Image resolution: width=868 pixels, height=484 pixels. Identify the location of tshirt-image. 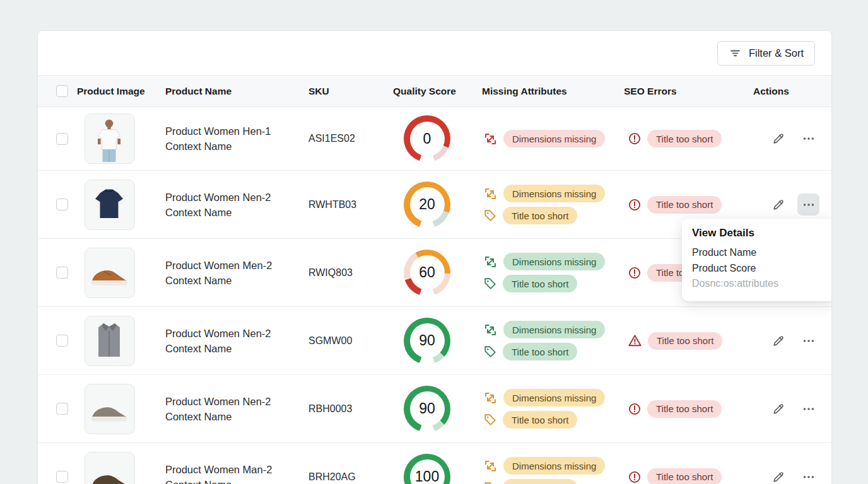
(110, 205).